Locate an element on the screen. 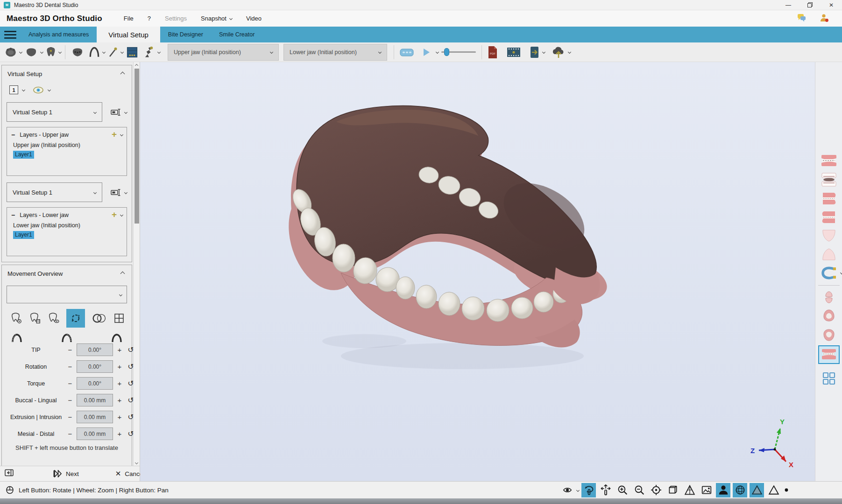  layers-upper-item: Upper jaw (Initial position) is located at coordinates (68, 145).